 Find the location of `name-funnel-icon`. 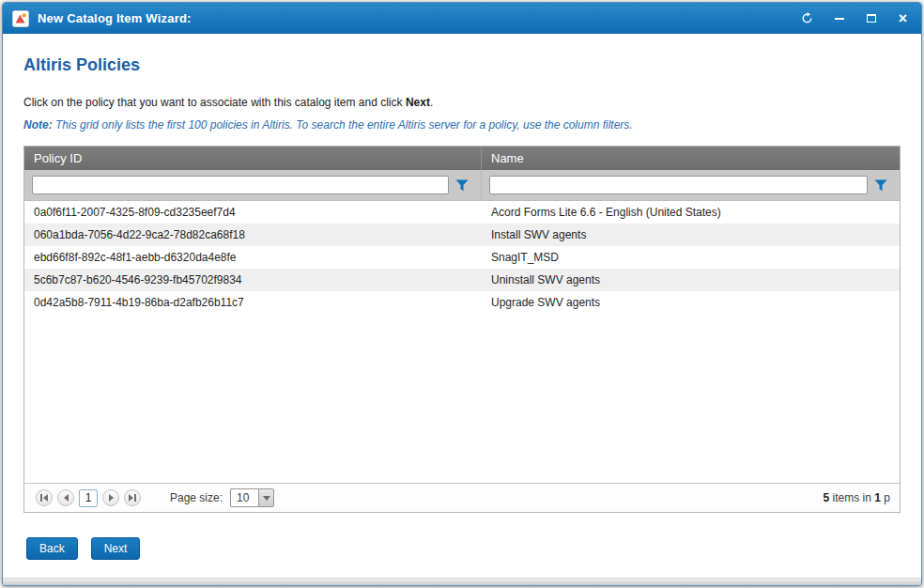

name-funnel-icon is located at coordinates (881, 185).